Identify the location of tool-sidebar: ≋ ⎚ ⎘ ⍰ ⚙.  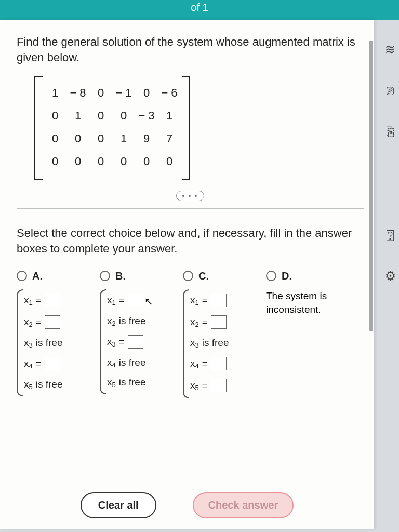
(390, 163).